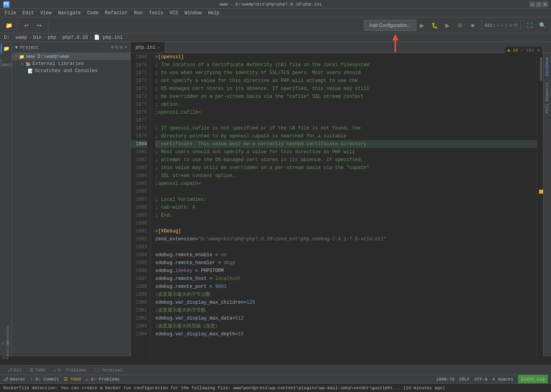 The height and width of the screenshot is (392, 551). Describe the element at coordinates (271, 4) in the screenshot. I see `window-title: www - D:\wamp\bin\php\php7.0.10\php.ini` at that location.